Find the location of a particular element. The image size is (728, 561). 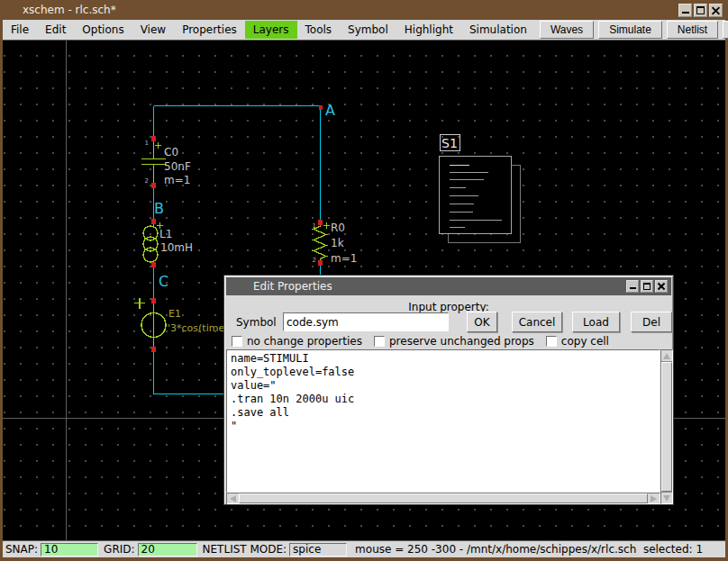

net-label-c: C is located at coordinates (164, 281).